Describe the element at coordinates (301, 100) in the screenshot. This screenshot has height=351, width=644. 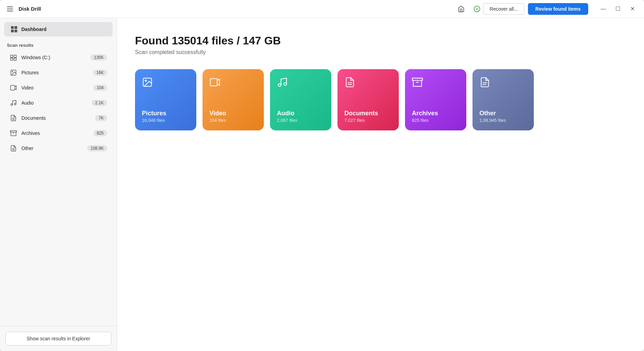
I see `card-audio: Audio 2,067 files` at that location.